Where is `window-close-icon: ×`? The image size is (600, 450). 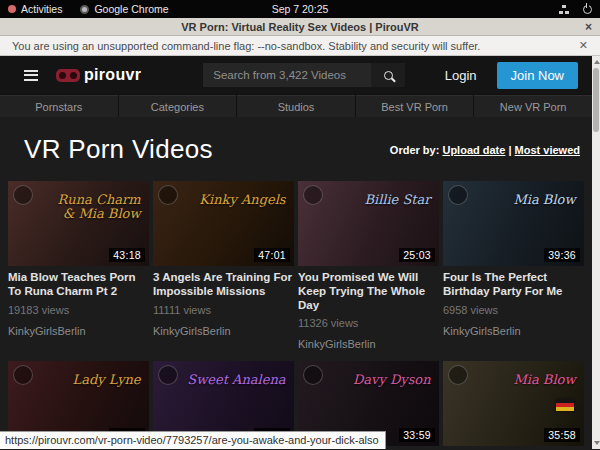
window-close-icon: × is located at coordinates (588, 27).